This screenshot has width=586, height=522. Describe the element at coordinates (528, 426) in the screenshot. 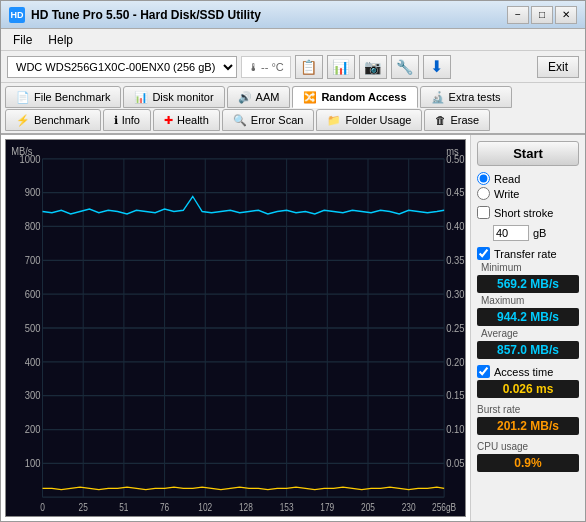

I see `burst-rate-value: 201.2 MB/s` at that location.